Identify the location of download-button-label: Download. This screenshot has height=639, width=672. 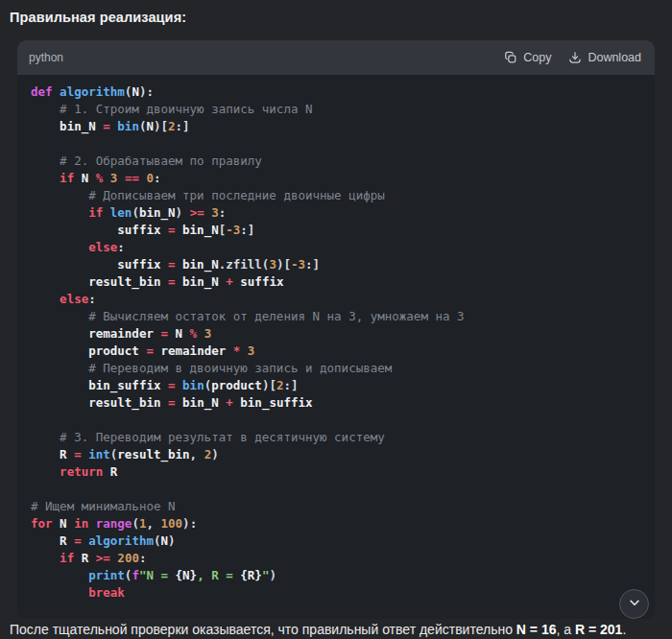
(614, 58).